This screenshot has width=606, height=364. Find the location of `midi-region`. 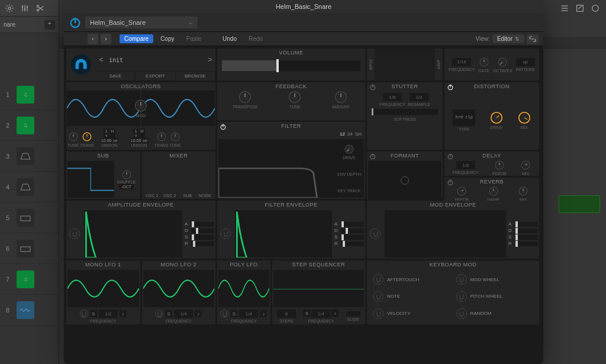

midi-region is located at coordinates (579, 204).